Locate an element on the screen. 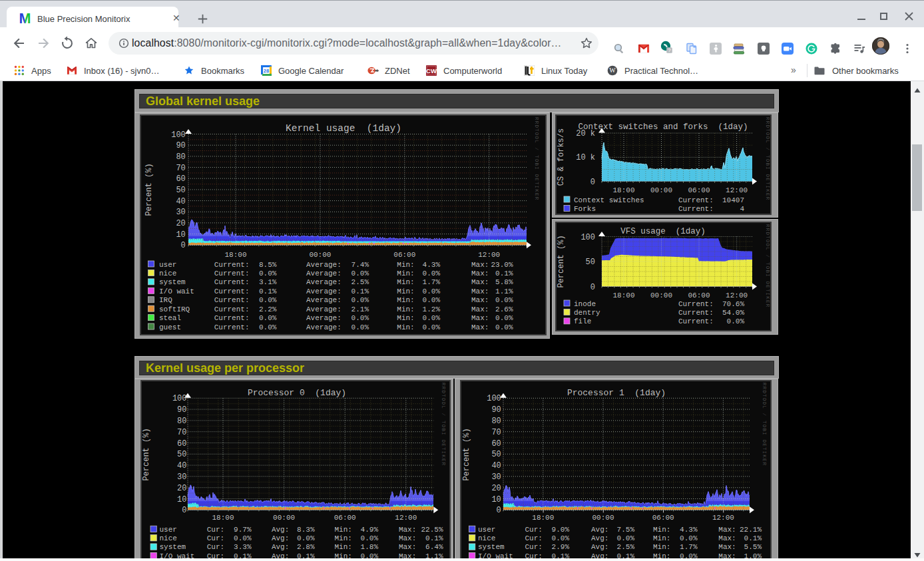  svg-text: Forks is located at coordinates (584, 209).